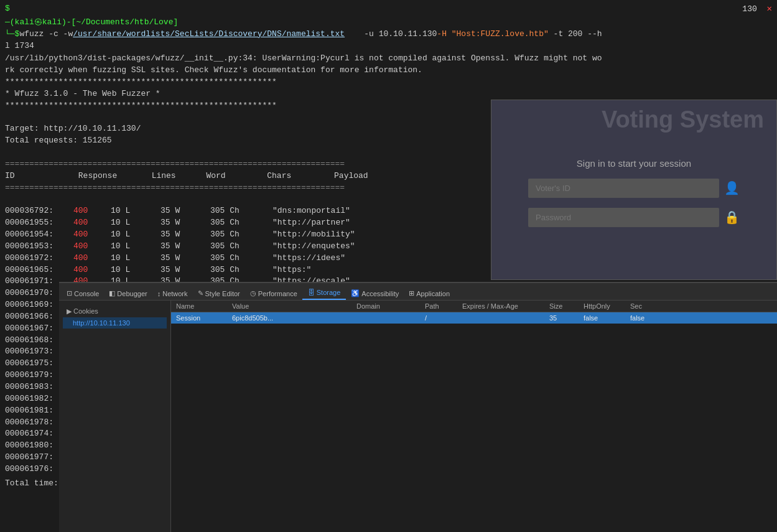 This screenshot has width=777, height=532. Describe the element at coordinates (634, 190) in the screenshot. I see `voting-page-overlay: Voting System Sign in to start your sess…` at that location.